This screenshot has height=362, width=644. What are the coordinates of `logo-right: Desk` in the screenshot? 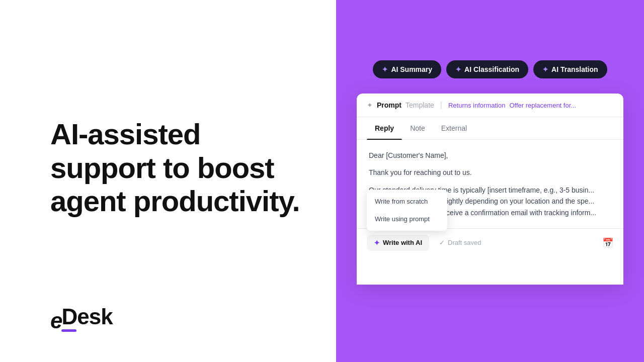 It's located at (87, 319).